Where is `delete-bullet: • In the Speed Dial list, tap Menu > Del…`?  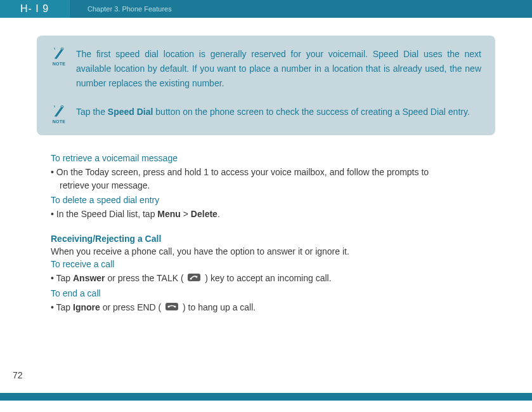 delete-bullet: • In the Speed Dial list, tap Menu > Del… is located at coordinates (273, 215).